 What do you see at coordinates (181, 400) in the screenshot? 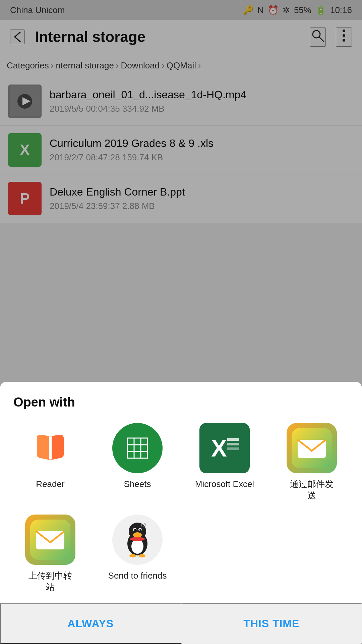
I see `sheet-title: Open with` at bounding box center [181, 400].